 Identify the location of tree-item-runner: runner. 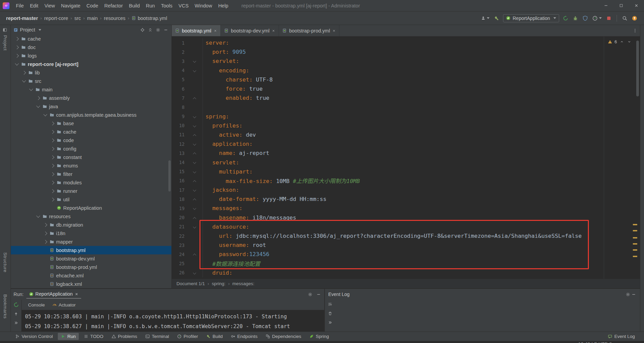
(91, 191).